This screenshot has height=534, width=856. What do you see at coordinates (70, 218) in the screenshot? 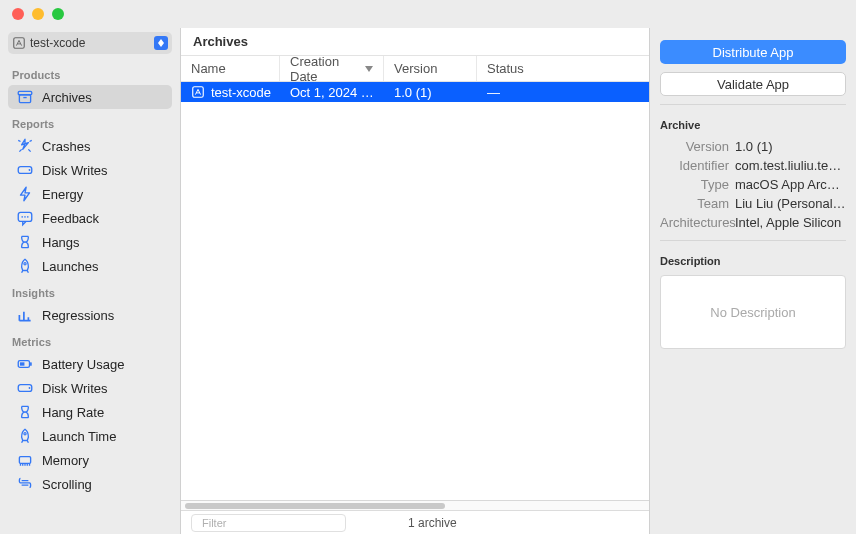
I see `sidebar-item-label: Feedback` at bounding box center [70, 218].